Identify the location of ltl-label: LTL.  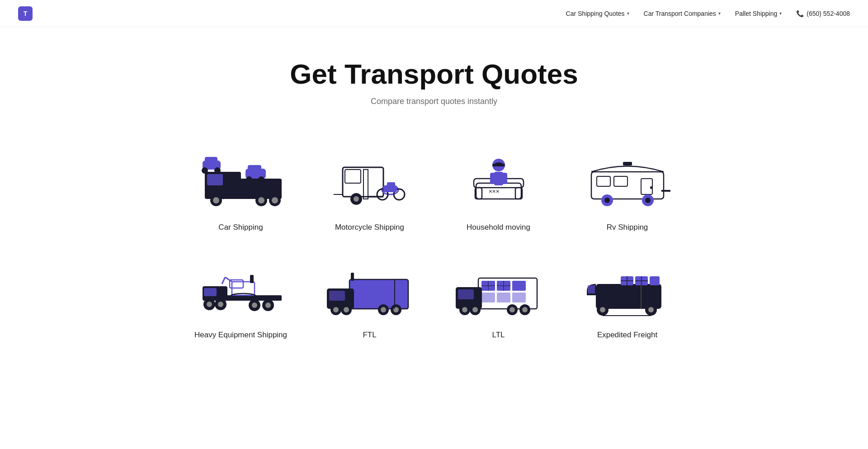
(498, 335).